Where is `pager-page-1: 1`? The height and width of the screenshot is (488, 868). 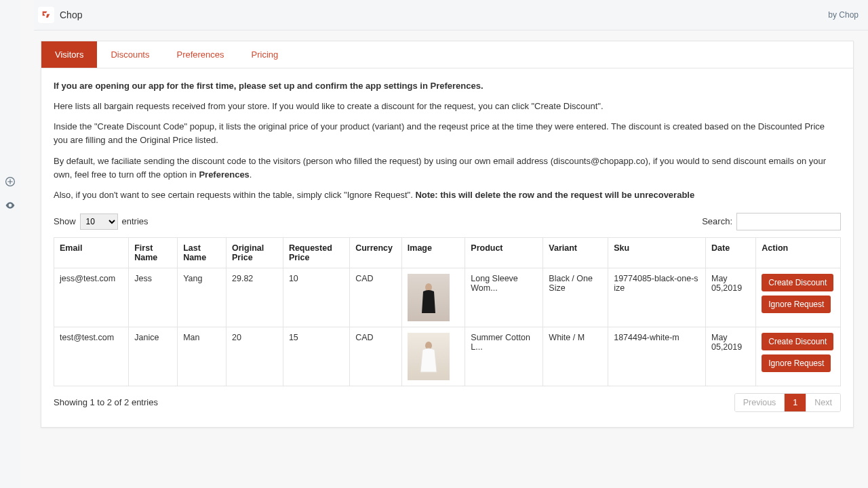 pager-page-1: 1 is located at coordinates (795, 403).